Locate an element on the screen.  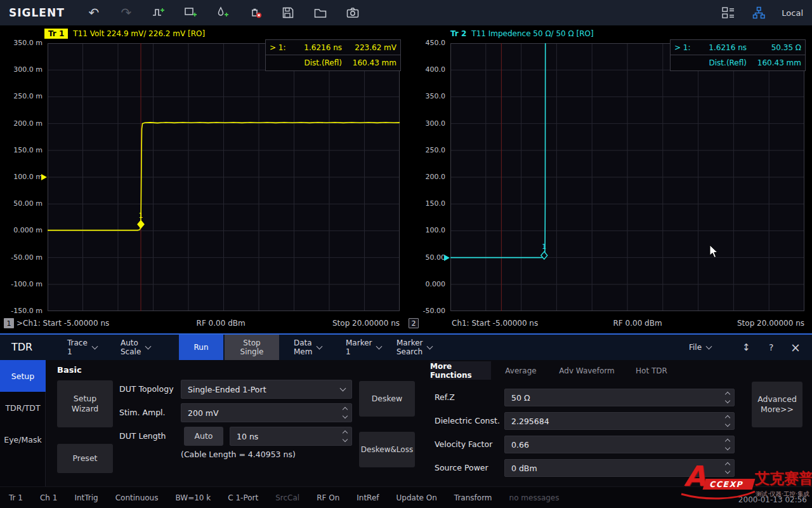
run-button: Run is located at coordinates (201, 347).